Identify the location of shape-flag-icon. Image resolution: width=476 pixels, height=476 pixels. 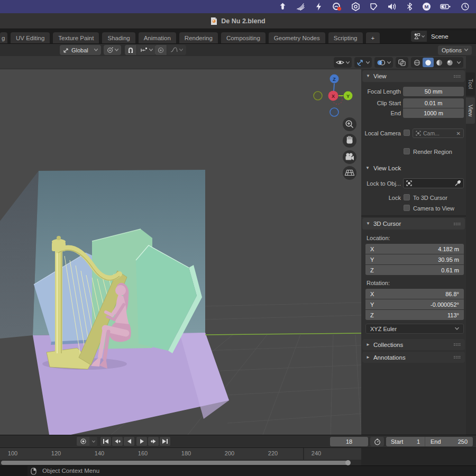
(373, 6).